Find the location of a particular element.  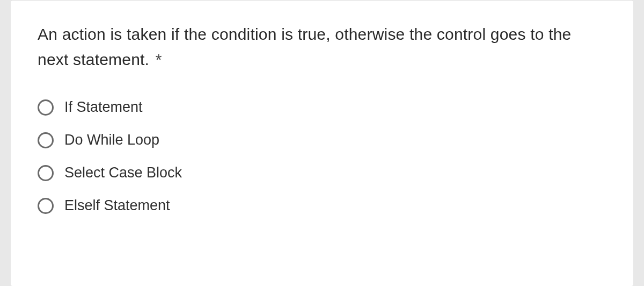

option-label: Do While Loop is located at coordinates (112, 140).